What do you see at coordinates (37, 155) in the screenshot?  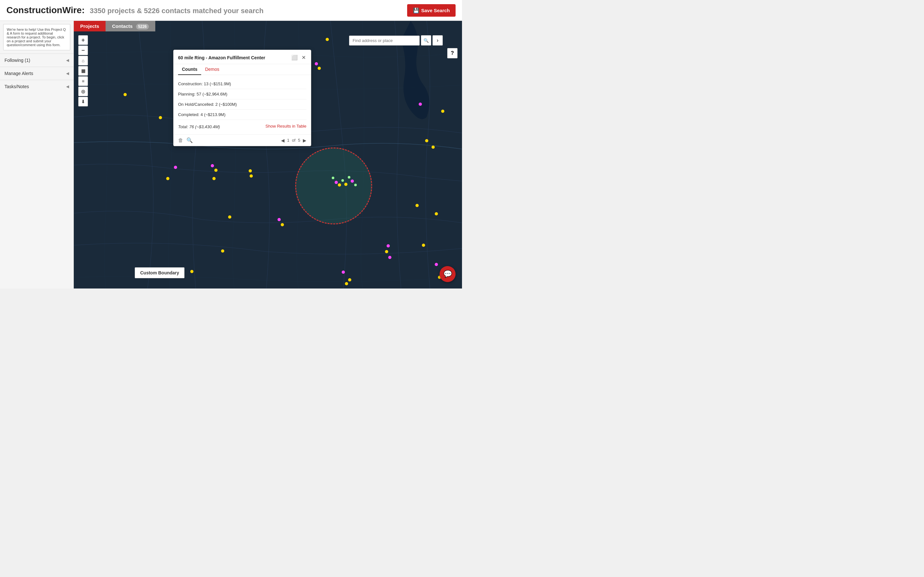 I see `sidebar: We're here to help! Use this Project Q &…` at bounding box center [37, 155].